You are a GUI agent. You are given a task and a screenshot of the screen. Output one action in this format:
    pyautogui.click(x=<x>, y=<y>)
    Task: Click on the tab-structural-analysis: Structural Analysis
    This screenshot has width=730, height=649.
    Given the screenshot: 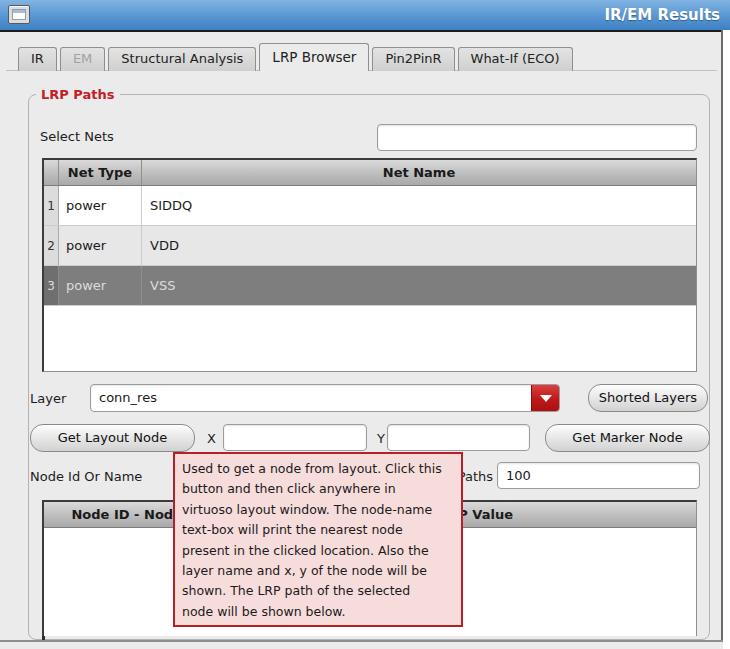 What is the action you would take?
    pyautogui.click(x=182, y=59)
    